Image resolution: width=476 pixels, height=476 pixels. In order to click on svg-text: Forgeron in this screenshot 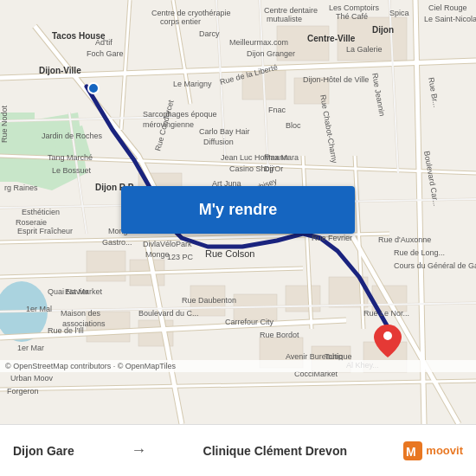, I will do `click(23, 391)`.